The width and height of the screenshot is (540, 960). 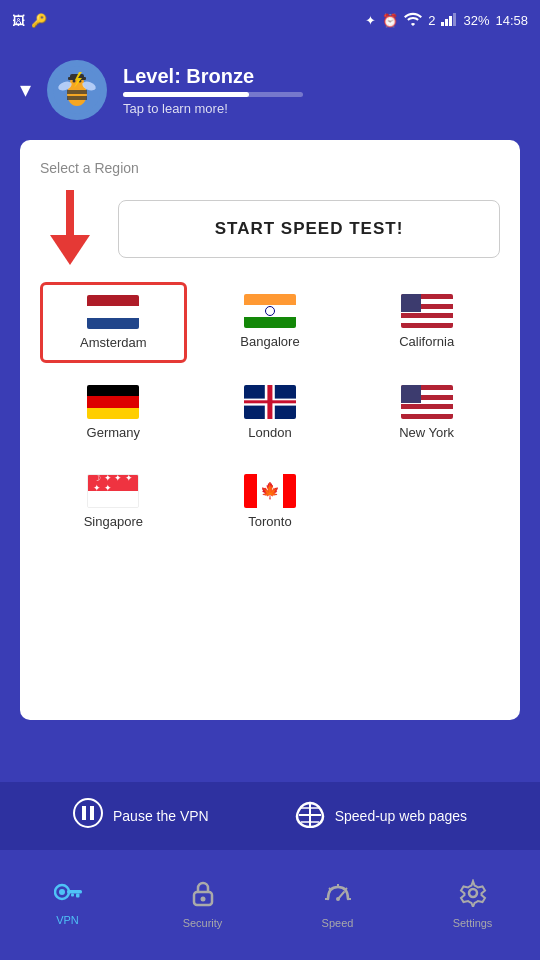 What do you see at coordinates (26, 90) in the screenshot?
I see `chevron-down-icon: ▾` at bounding box center [26, 90].